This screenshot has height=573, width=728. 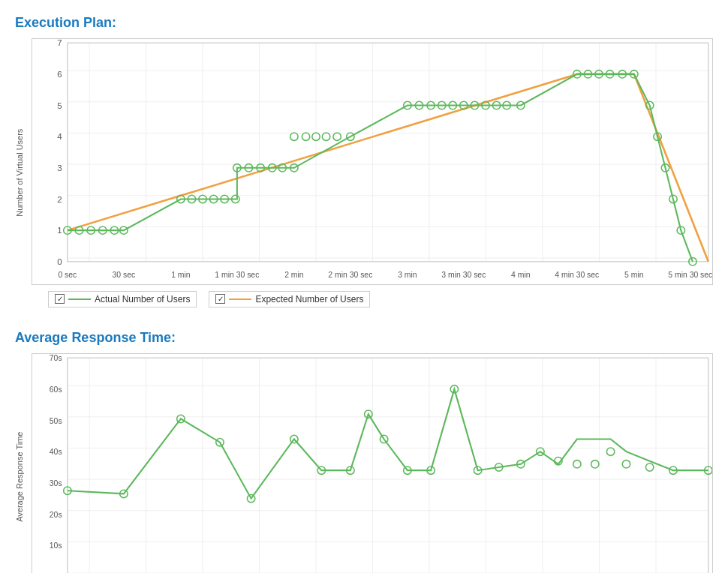 I want to click on legend-expected-line, so click(x=240, y=299).